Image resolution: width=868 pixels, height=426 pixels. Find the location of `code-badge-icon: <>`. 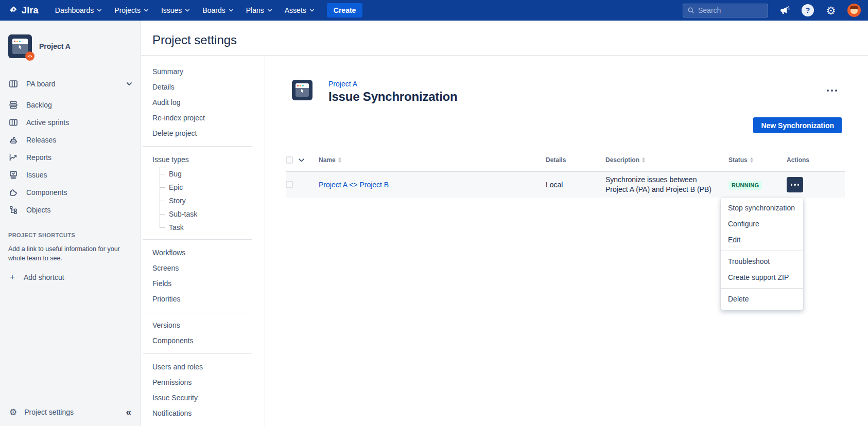

code-badge-icon: <> is located at coordinates (30, 56).